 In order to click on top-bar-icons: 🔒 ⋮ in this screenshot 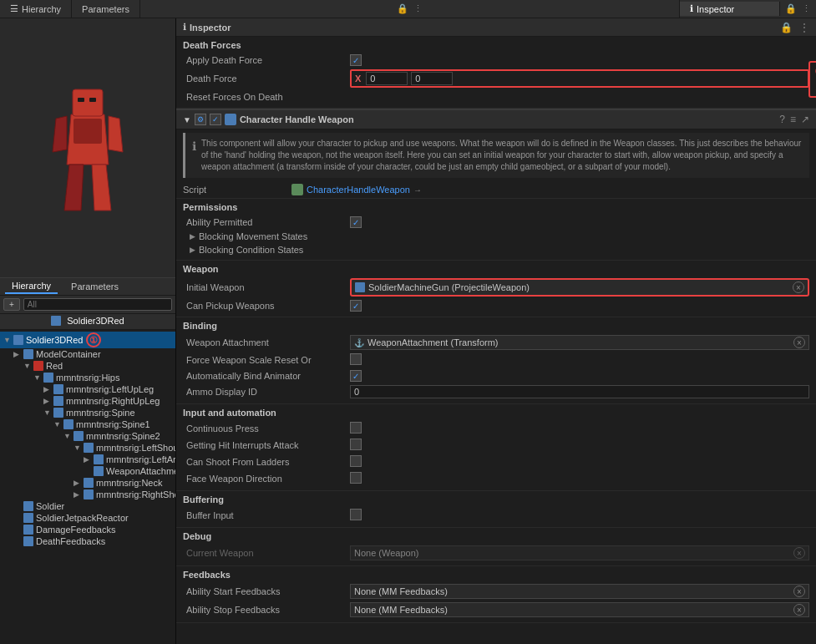, I will do `click(409, 8)`.